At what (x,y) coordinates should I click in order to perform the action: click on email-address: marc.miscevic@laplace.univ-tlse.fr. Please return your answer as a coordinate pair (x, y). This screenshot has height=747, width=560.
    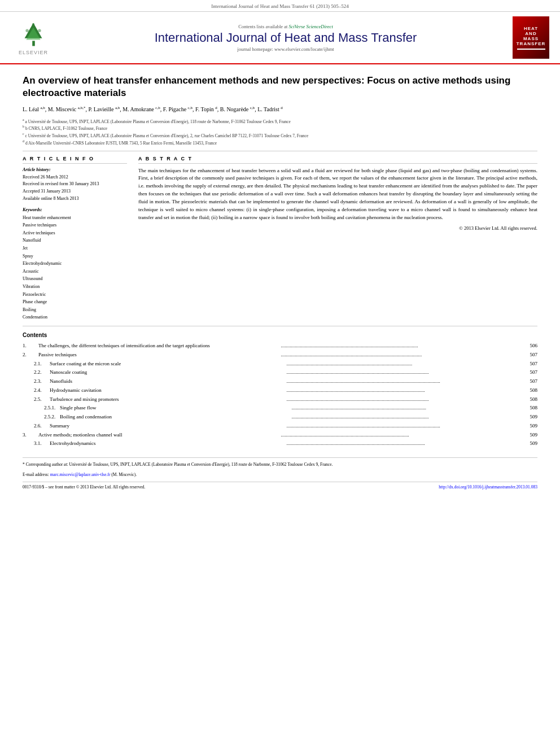
    Looking at the image, I should click on (80, 474).